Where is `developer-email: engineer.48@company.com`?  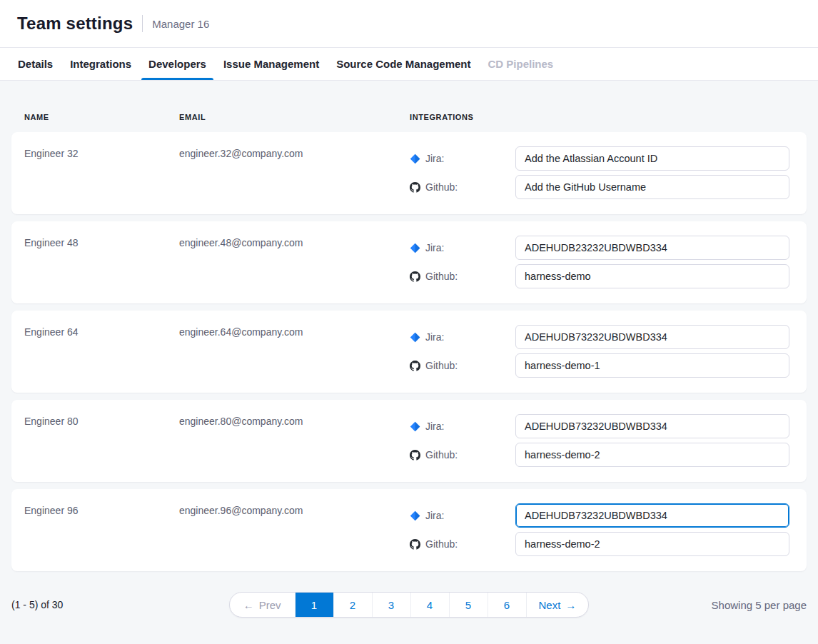 developer-email: engineer.48@company.com is located at coordinates (294, 264).